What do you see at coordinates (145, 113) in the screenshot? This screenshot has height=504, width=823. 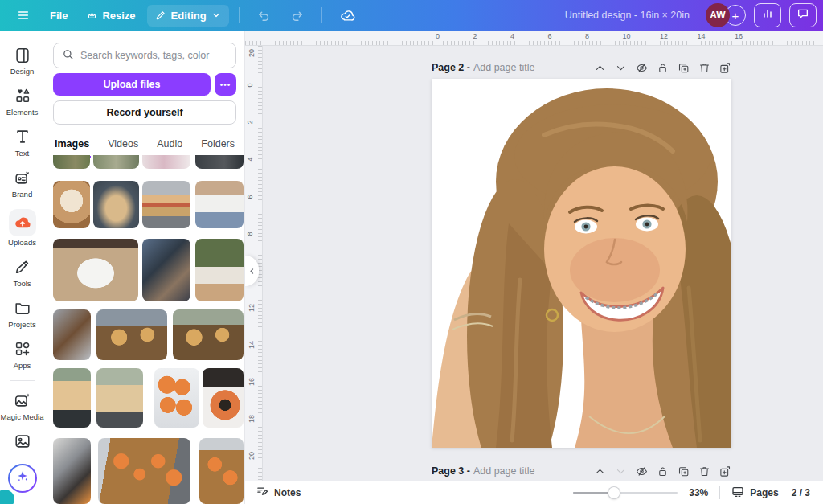 I see `record-yourself-button: Record yourself` at bounding box center [145, 113].